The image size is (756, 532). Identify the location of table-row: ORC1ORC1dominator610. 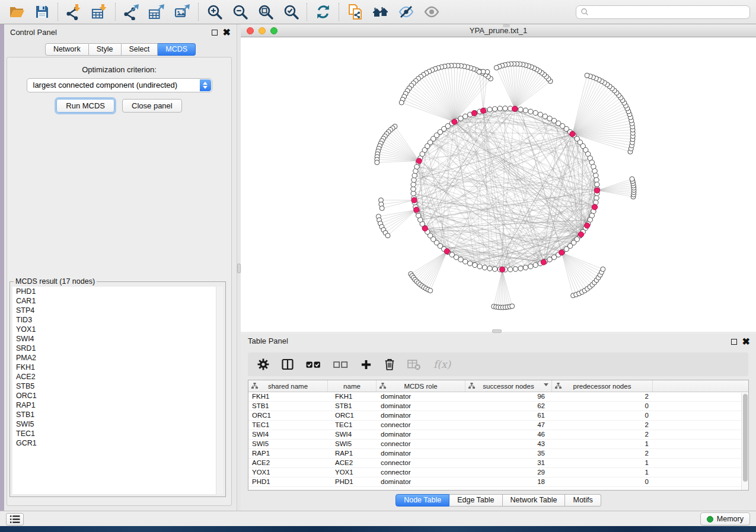
(498, 416).